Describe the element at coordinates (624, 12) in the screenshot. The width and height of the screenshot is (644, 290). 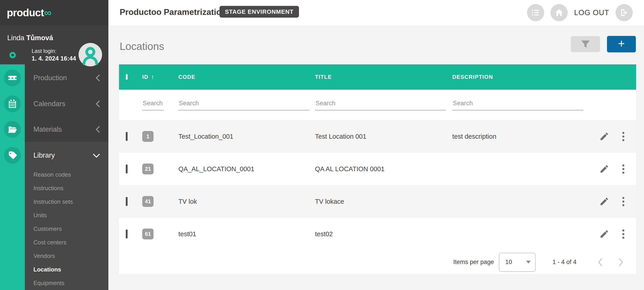
I see `logout-button` at that location.